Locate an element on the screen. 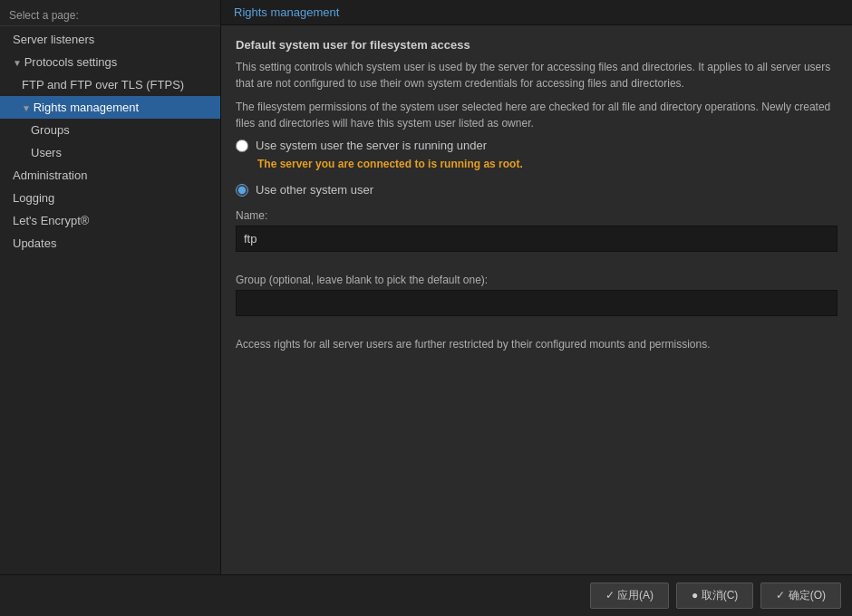 The height and width of the screenshot is (616, 852). sidebar-item-protocols-settings: Protocols settings is located at coordinates (111, 62).